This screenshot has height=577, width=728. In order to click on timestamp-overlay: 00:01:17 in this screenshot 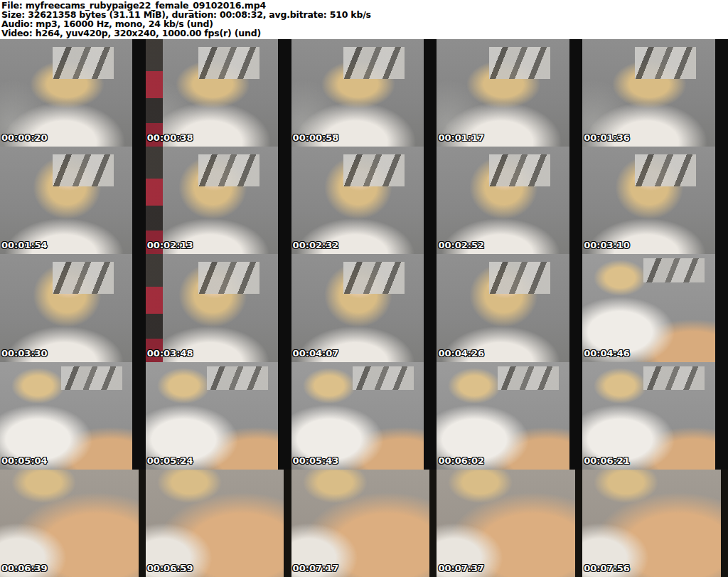, I will do `click(461, 138)`.